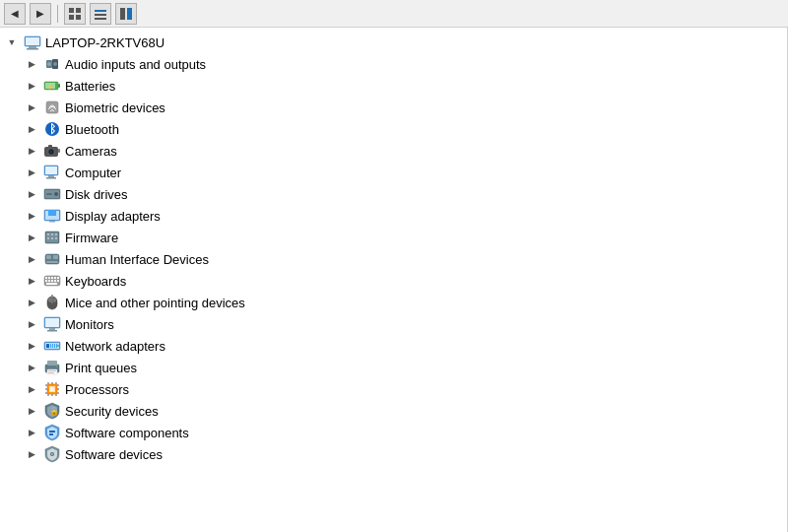 This screenshot has height=532, width=788. Describe the element at coordinates (394, 216) in the screenshot. I see `tree-item-display: Display adapters` at that location.